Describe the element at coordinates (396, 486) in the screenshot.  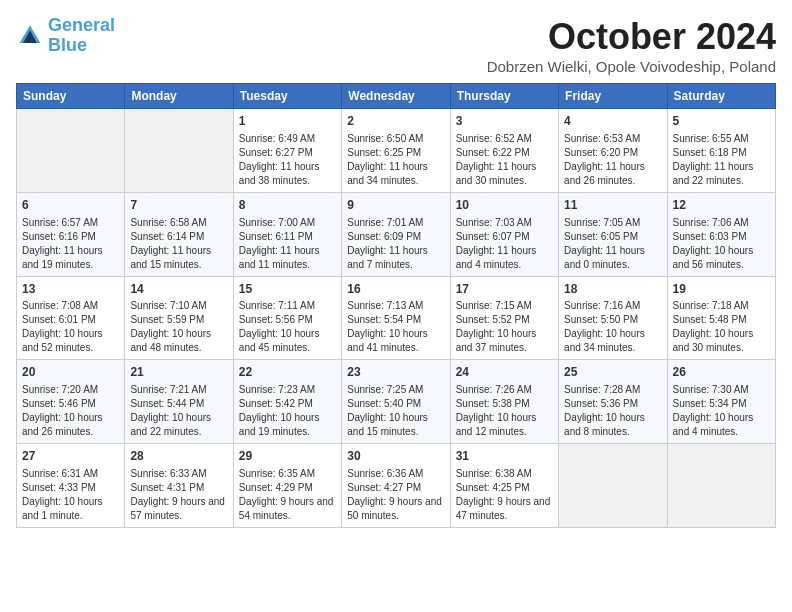
I see `calendar-cell: 30Sunrise: 6:36 AMSunset: 4:27 PMDayligh…` at that location.